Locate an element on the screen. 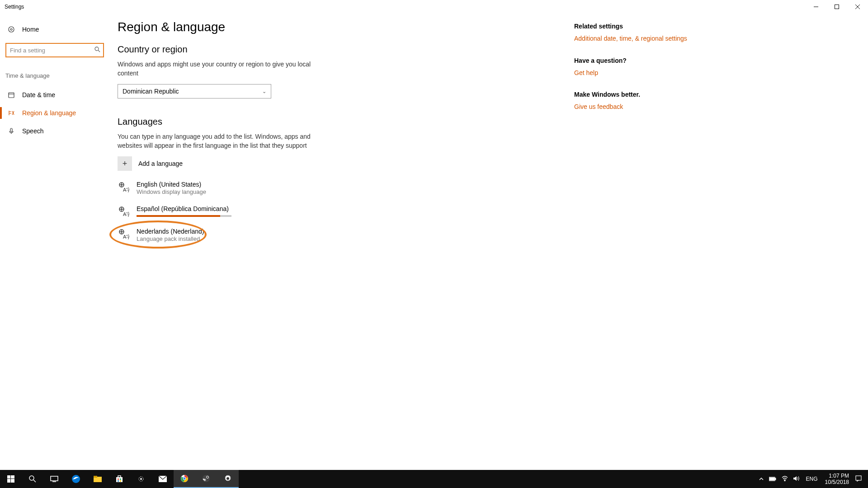 The width and height of the screenshot is (868, 488). related-heading: Related settings is located at coordinates (637, 26).